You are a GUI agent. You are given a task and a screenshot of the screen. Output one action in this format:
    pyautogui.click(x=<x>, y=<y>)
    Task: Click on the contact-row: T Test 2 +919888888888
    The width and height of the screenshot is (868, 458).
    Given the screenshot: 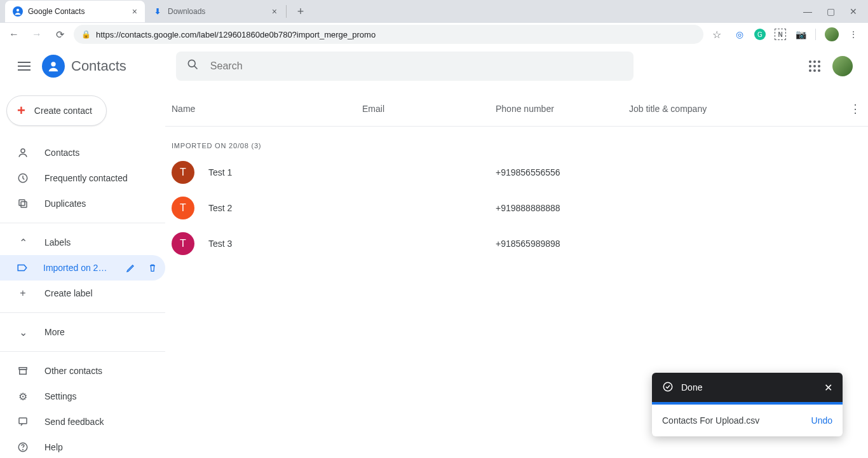 What is the action you would take?
    pyautogui.click(x=517, y=208)
    